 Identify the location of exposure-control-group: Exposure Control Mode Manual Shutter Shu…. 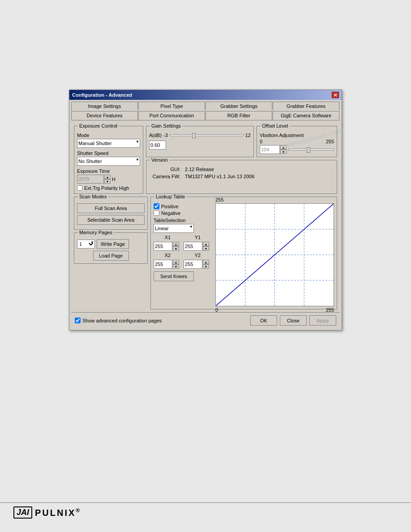
(108, 160).